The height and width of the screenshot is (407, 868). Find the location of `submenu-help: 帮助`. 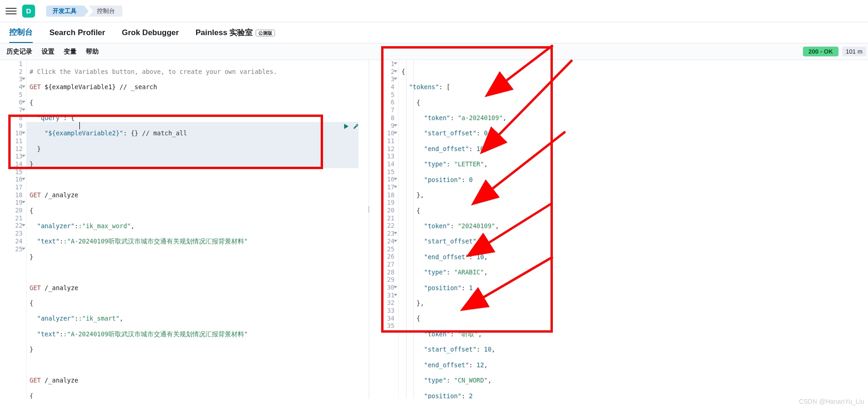

submenu-help: 帮助 is located at coordinates (92, 52).